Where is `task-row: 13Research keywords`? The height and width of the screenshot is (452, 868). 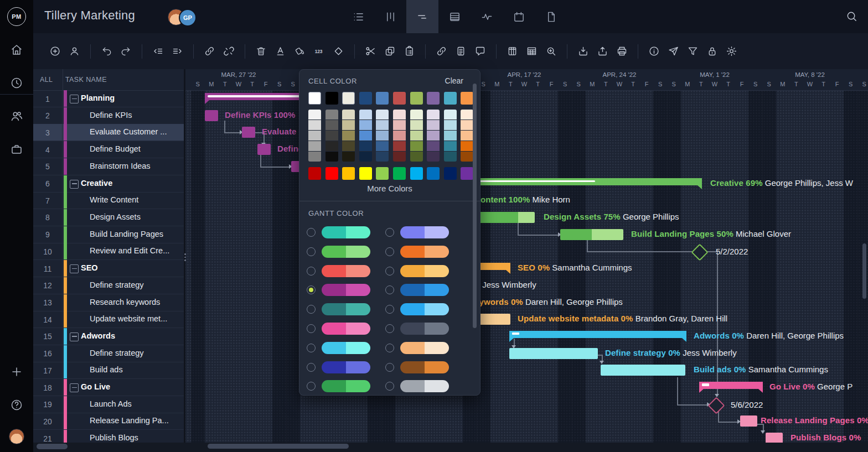 task-row: 13Research keywords is located at coordinates (108, 303).